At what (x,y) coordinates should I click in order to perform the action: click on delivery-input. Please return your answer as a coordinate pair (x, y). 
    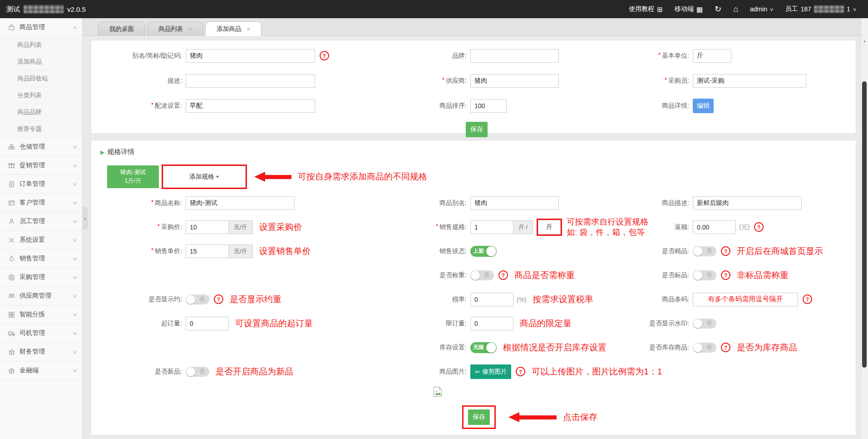
    Looking at the image, I should click on (251, 106).